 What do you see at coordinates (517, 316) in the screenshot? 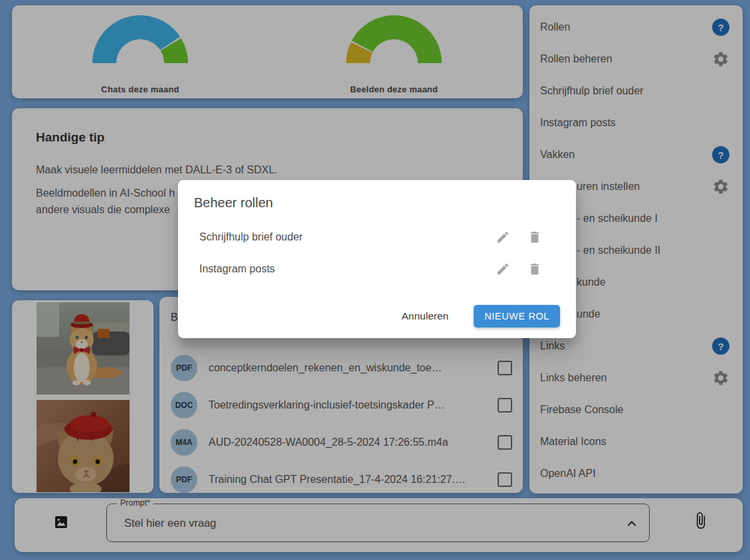
I see `new-role-button: NIEUWE ROL` at bounding box center [517, 316].